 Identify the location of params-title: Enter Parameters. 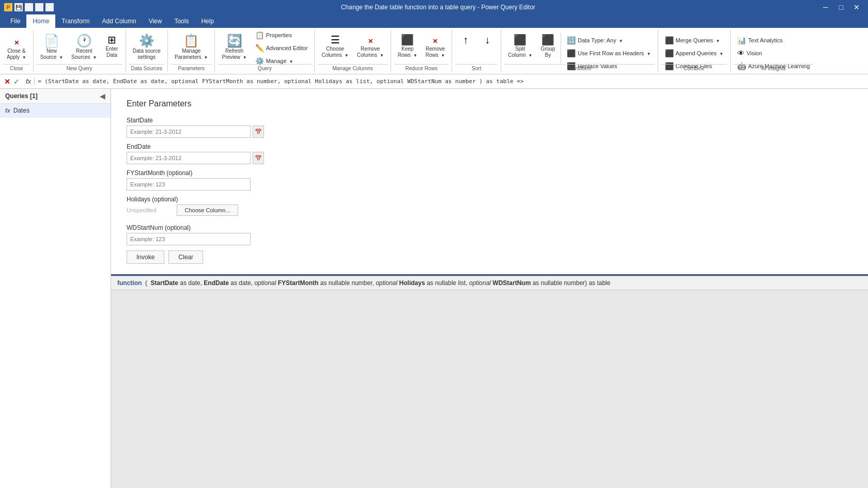
(490, 104).